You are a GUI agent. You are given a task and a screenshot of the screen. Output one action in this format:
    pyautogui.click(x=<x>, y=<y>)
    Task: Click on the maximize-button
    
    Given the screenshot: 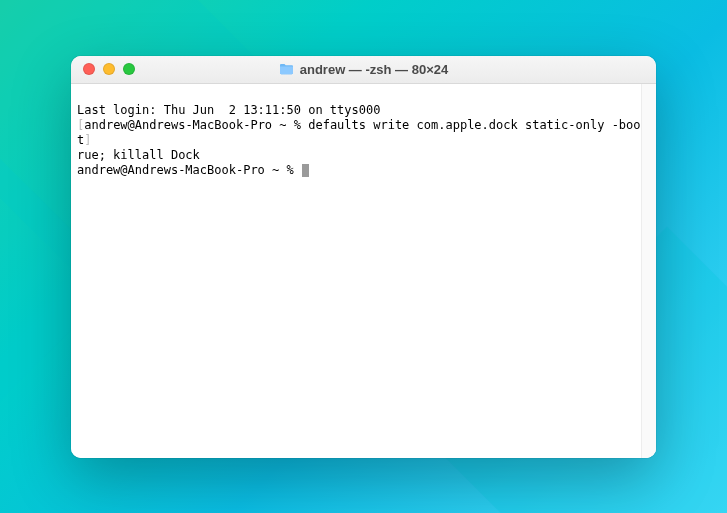 What is the action you would take?
    pyautogui.click(x=129, y=69)
    